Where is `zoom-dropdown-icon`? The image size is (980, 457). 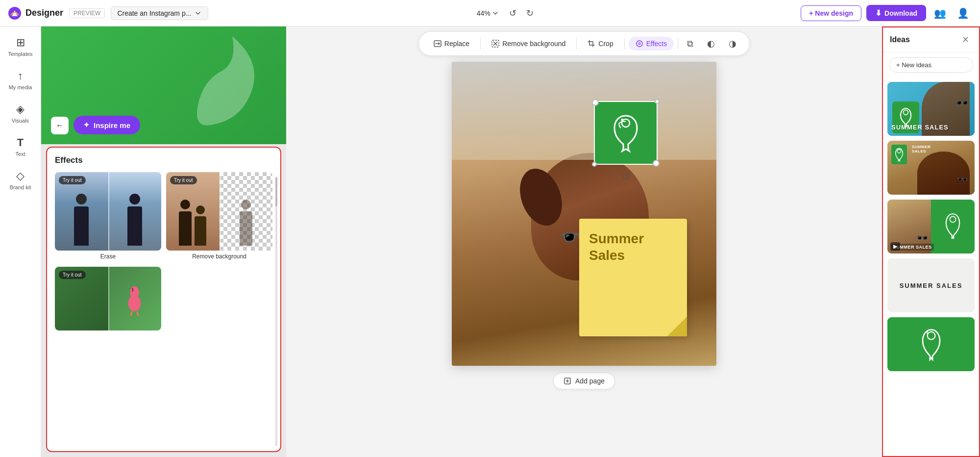
zoom-dropdown-icon is located at coordinates (495, 13).